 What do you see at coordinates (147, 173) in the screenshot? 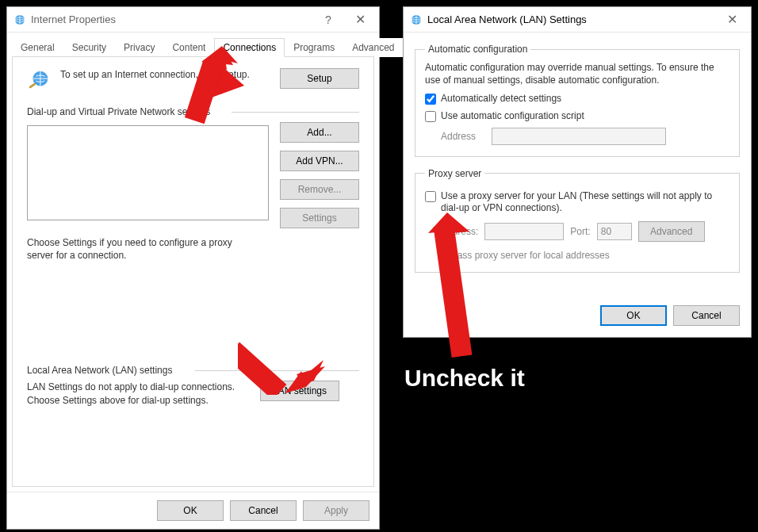
I see `connections-listbox` at bounding box center [147, 173].